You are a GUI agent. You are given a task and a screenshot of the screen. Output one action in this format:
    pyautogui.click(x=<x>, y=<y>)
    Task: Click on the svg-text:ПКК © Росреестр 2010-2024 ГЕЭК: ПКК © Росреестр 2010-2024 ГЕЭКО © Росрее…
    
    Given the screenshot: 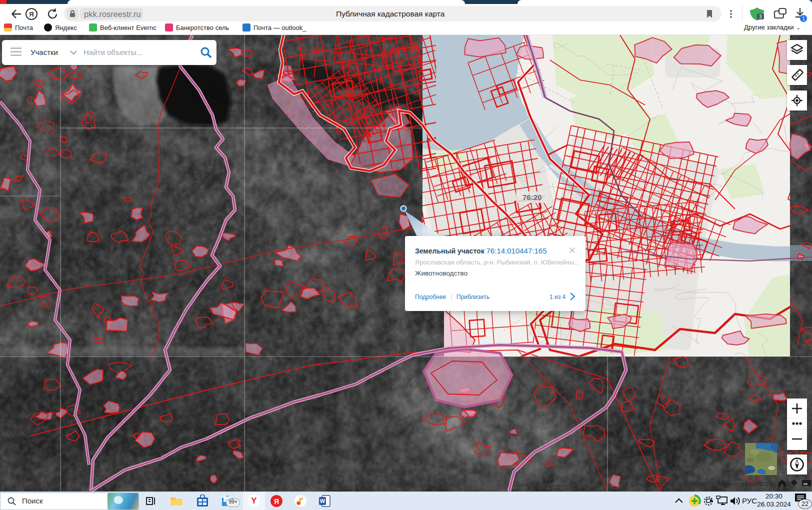 What is the action you would take?
    pyautogui.click(x=695, y=484)
    